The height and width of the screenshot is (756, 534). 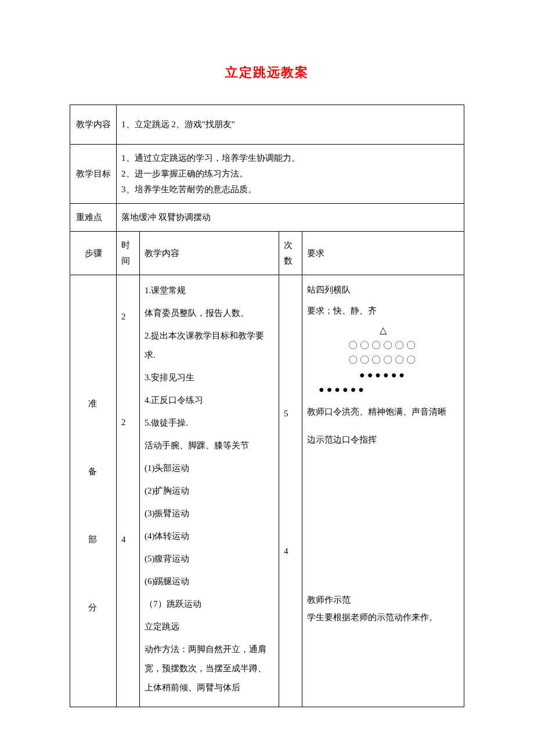 What do you see at coordinates (383, 440) in the screenshot?
I see `req-line: 边示范边口令指挥` at bounding box center [383, 440].